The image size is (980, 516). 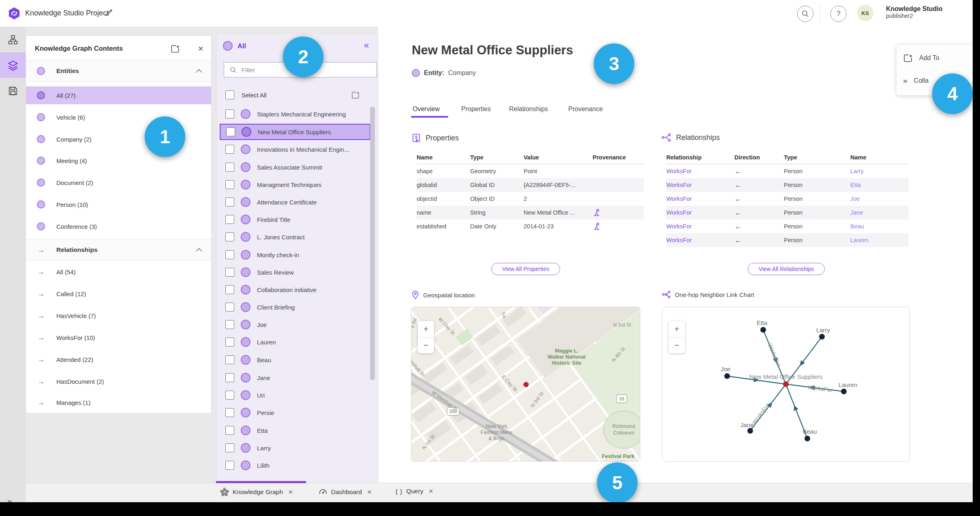 I want to click on list-item: Client Briefing, so click(x=297, y=307).